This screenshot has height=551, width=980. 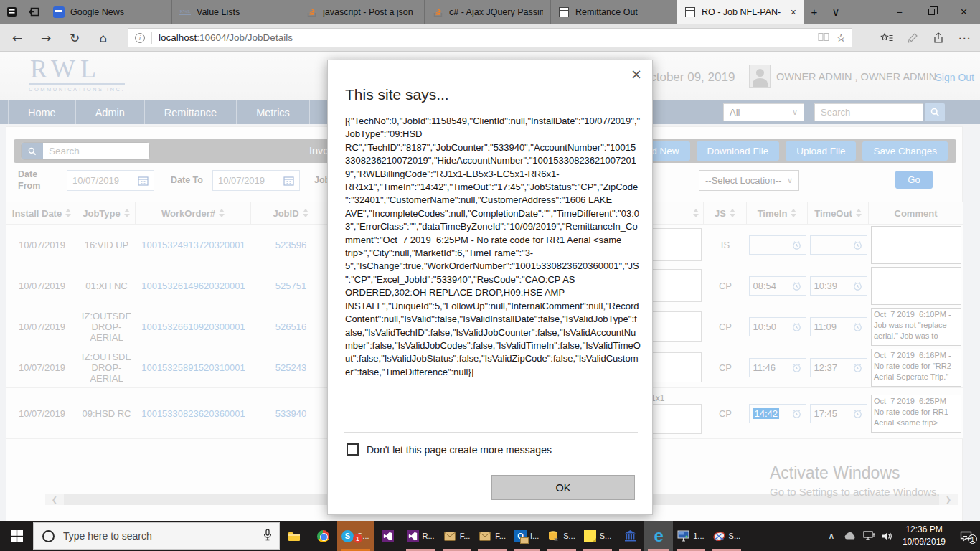 What do you see at coordinates (368, 12) in the screenshot?
I see `tab-label: javascript - Post a json` at bounding box center [368, 12].